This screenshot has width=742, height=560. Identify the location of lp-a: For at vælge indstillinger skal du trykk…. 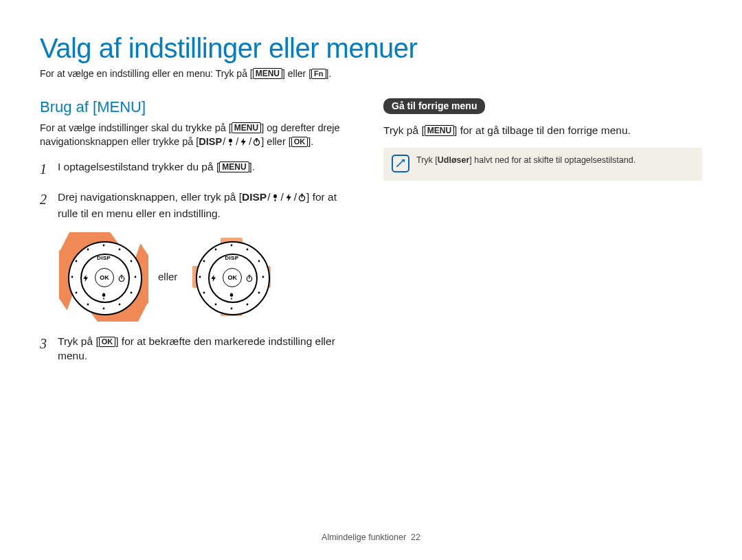
(136, 128).